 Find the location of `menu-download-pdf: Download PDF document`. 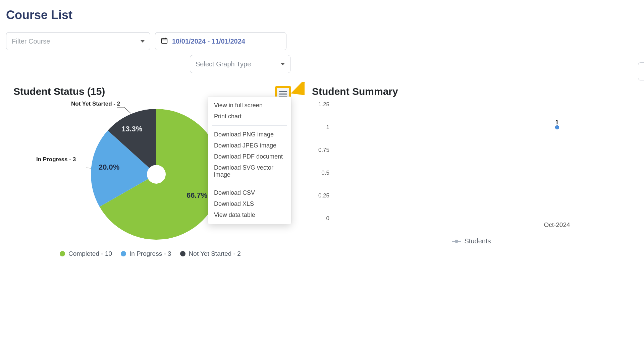

menu-download-pdf: Download PDF document is located at coordinates (250, 157).